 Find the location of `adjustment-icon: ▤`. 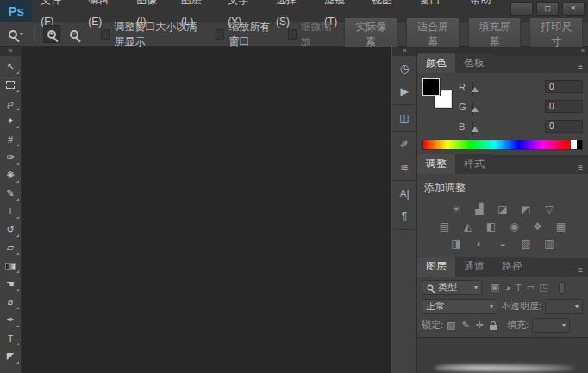

adjustment-icon: ▤ is located at coordinates (445, 227).